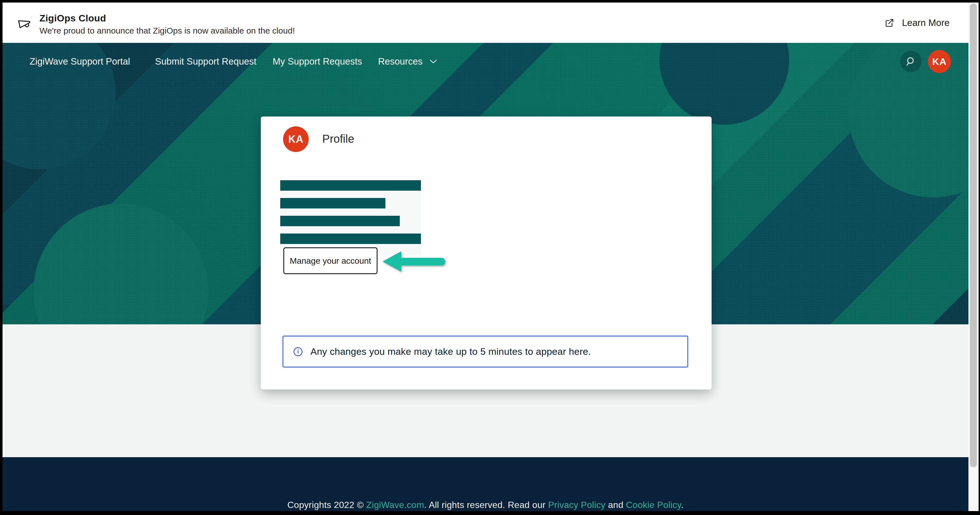  I want to click on nav-right-actions: KA, so click(926, 62).